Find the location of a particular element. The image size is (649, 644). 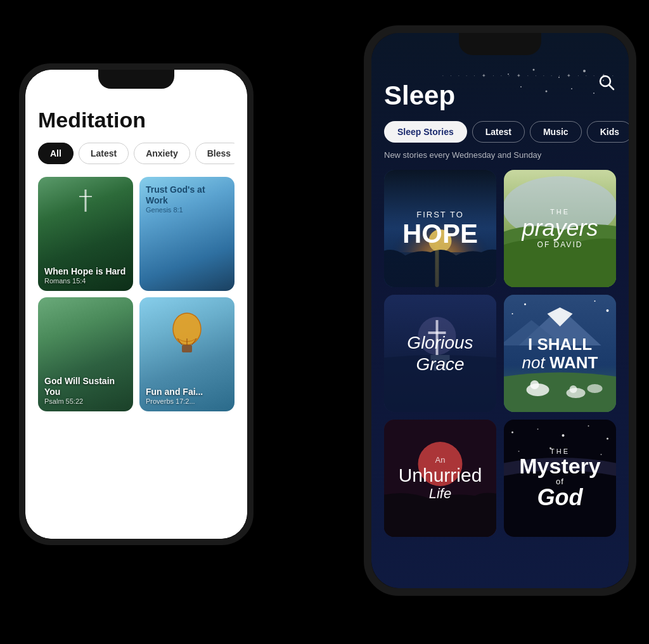

sleep-card-mystery: THE Mystery of God is located at coordinates (560, 478).